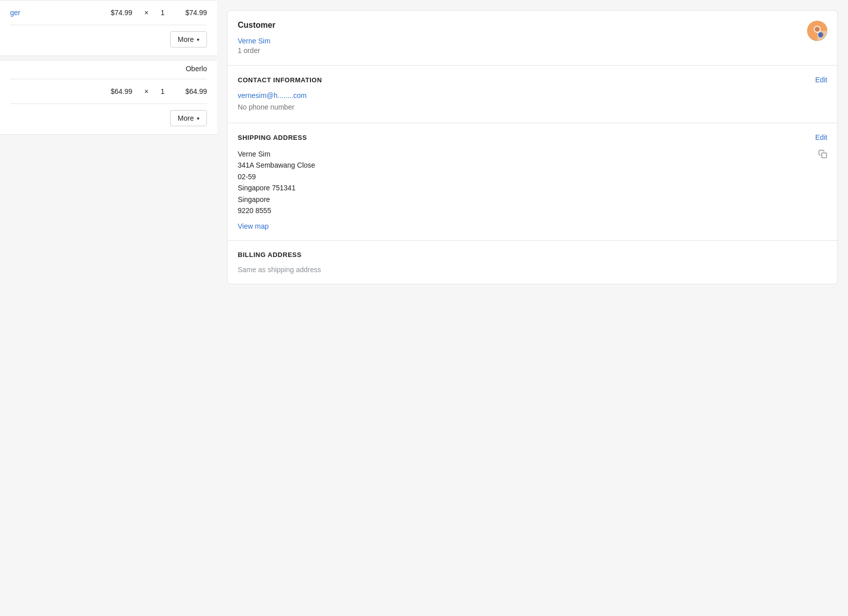  What do you see at coordinates (192, 91) in the screenshot?
I see `item-2-total: $64.99` at bounding box center [192, 91].